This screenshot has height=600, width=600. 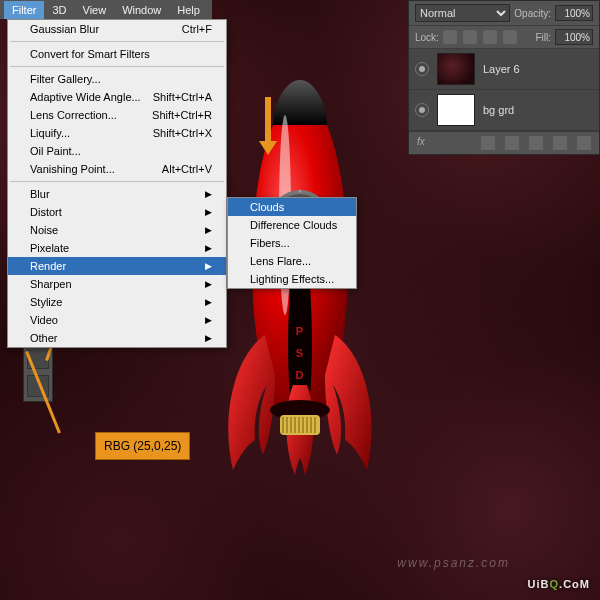 What do you see at coordinates (504, 110) in the screenshot?
I see `layer-row: bg grd` at bounding box center [504, 110].